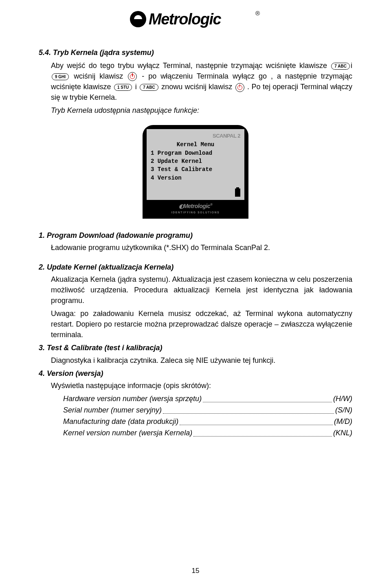  What do you see at coordinates (197, 87) in the screenshot?
I see `intro-text-2d: znowu wciśnij klawisz` at bounding box center [197, 87].